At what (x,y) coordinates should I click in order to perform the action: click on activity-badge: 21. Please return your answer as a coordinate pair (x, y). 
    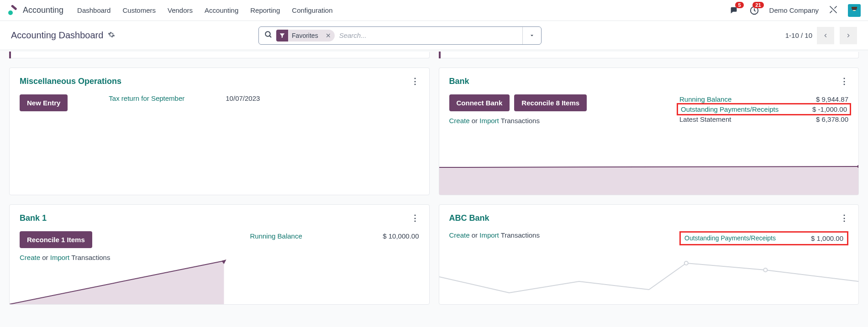
    Looking at the image, I should click on (758, 5).